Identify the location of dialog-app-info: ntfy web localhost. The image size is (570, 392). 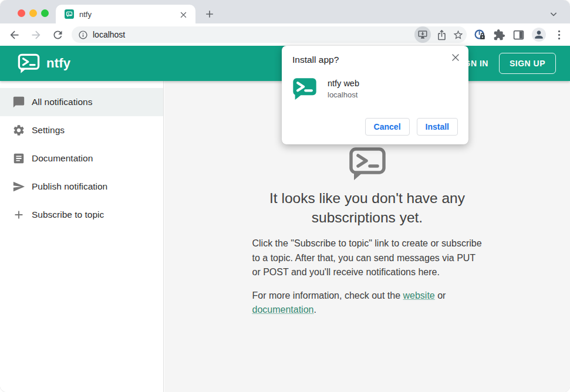
(375, 89).